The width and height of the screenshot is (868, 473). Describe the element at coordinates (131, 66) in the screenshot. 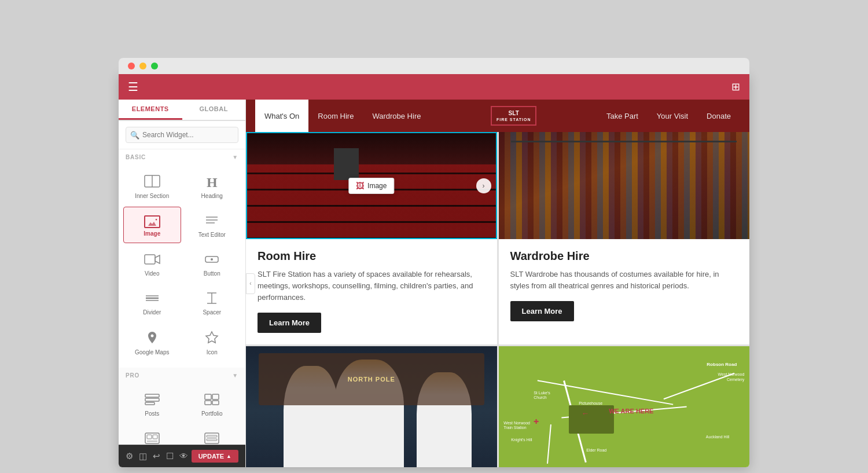

I see `browser-dot-red` at that location.